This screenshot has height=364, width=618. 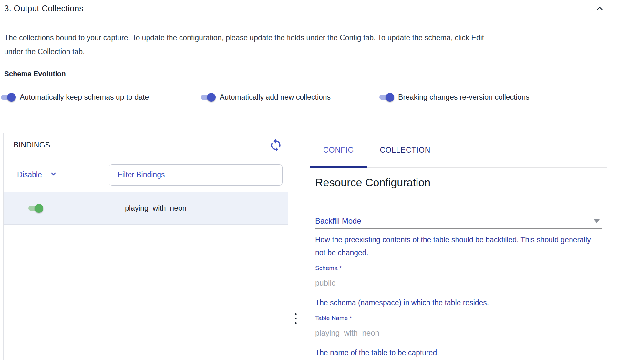 I want to click on refresh-bindings-button, so click(x=276, y=145).